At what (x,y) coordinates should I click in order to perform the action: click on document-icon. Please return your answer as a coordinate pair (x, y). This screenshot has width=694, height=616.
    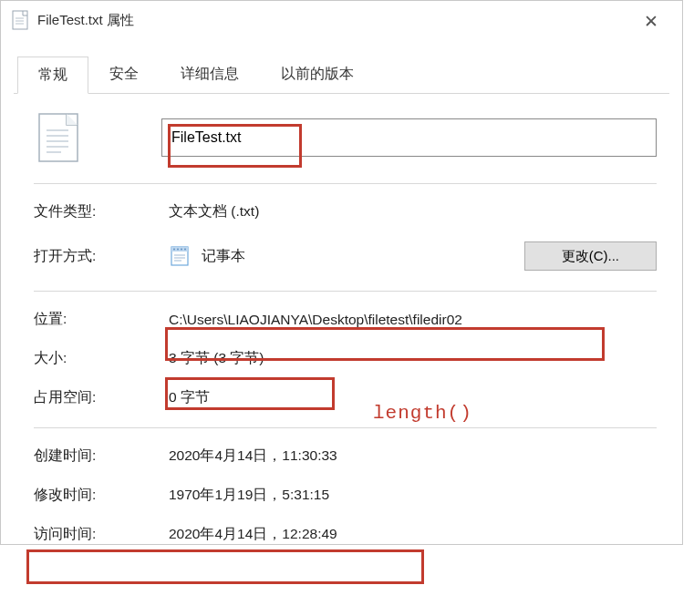
    Looking at the image, I should click on (20, 20).